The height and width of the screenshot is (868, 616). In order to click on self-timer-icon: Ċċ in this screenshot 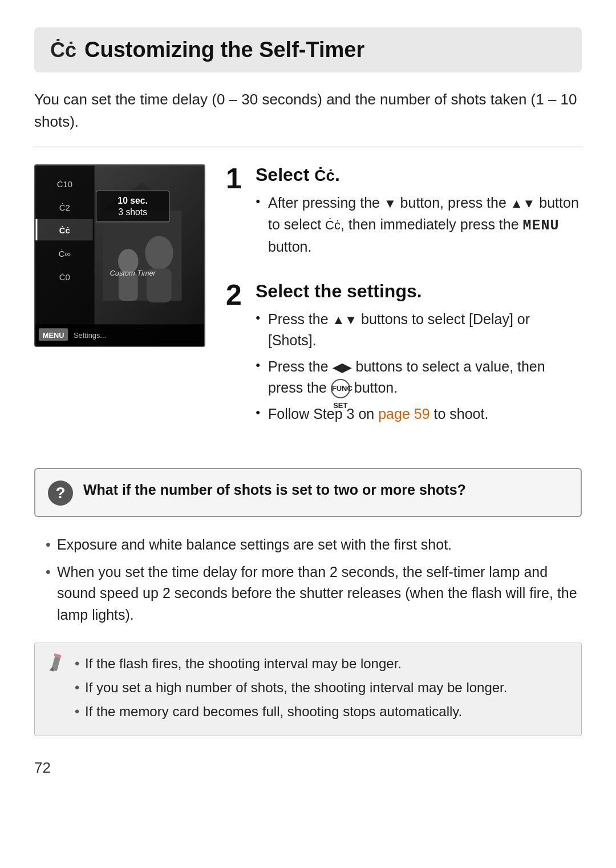, I will do `click(63, 50)`.